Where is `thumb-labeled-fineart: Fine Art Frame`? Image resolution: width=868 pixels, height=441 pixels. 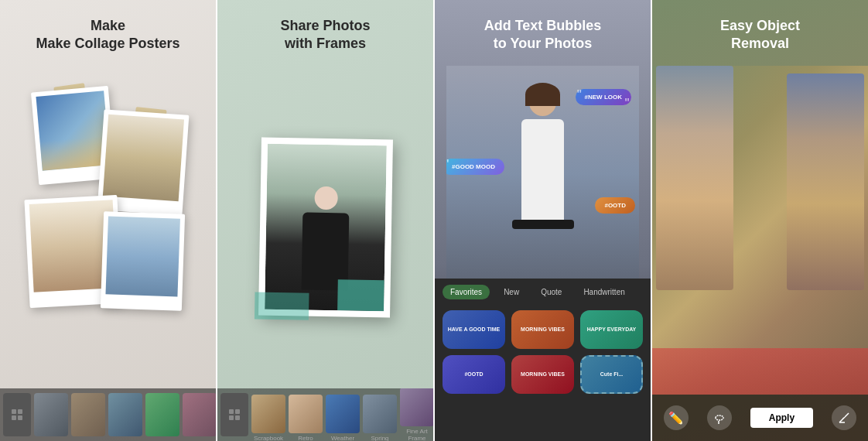
thumb-labeled-fineart: Fine Art Frame is located at coordinates (416, 415).